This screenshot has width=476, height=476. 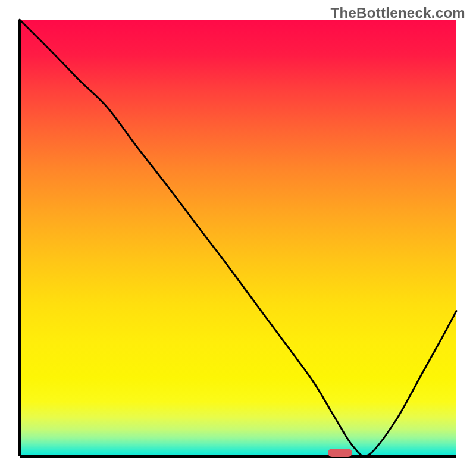 What do you see at coordinates (398, 13) in the screenshot?
I see `watermark-text: TheBottleneck.com` at bounding box center [398, 13].